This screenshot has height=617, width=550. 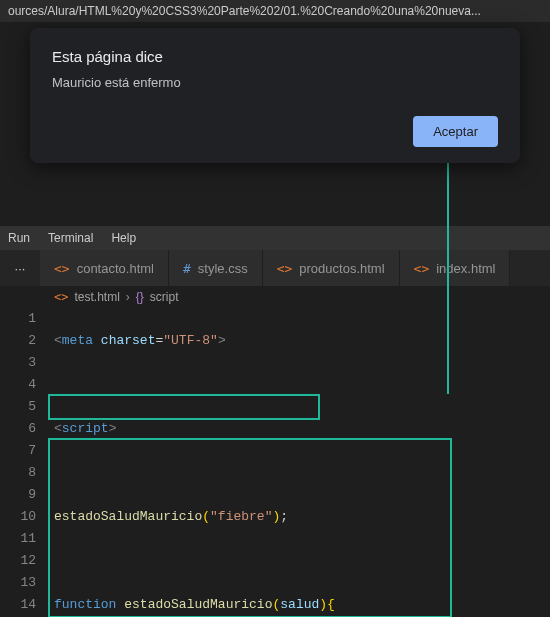 I want to click on menu-run: Run, so click(x=19, y=238).